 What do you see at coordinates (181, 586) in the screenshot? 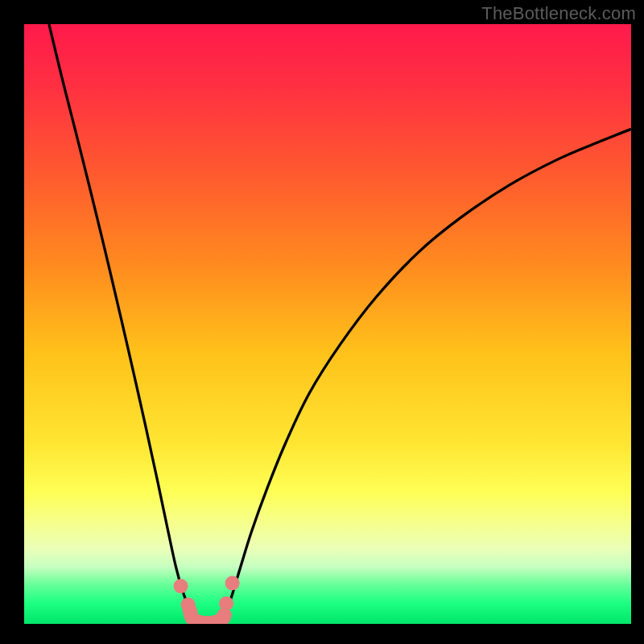
I see `marker-markers-left-dots` at bounding box center [181, 586].